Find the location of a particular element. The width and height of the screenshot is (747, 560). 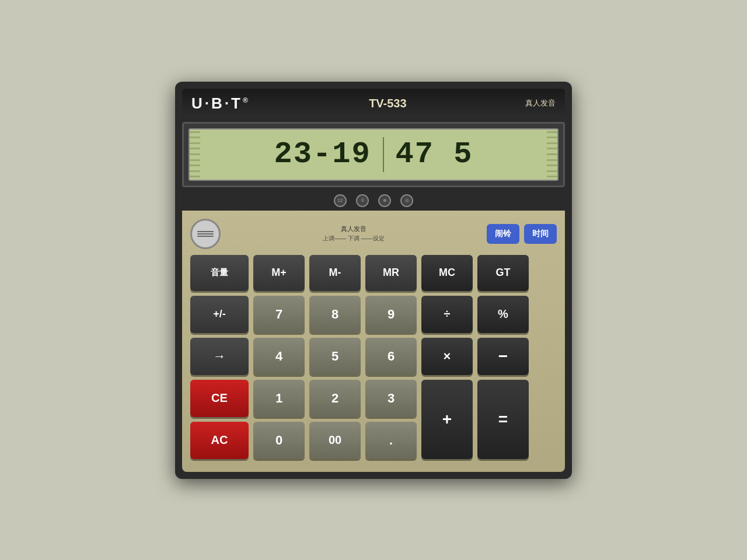

mminus-button: M- is located at coordinates (335, 273).